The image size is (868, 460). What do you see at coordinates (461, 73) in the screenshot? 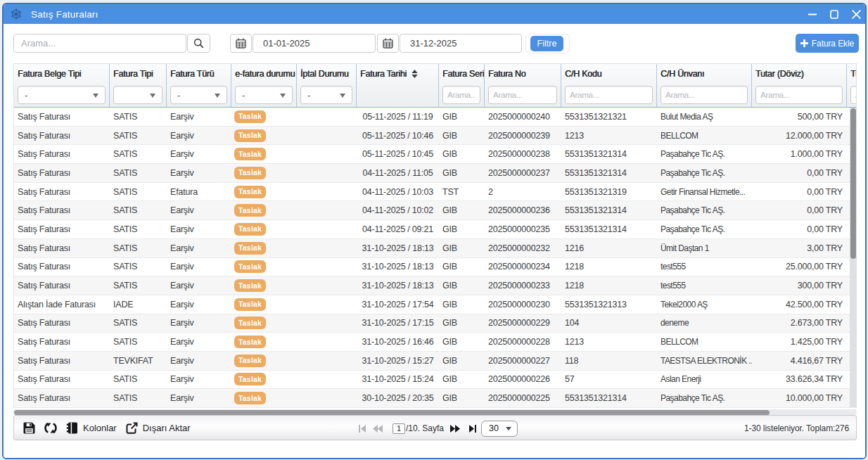
I see `column-header-6: Fatura Seri` at bounding box center [461, 73].